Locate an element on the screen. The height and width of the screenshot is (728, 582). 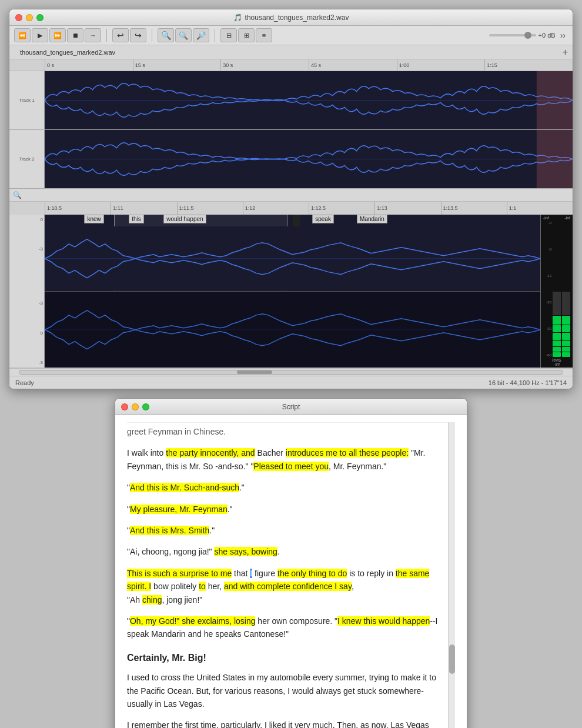
title-bar: 🎵 thousand_tongues_marked2.wav is located at coordinates (291, 18).